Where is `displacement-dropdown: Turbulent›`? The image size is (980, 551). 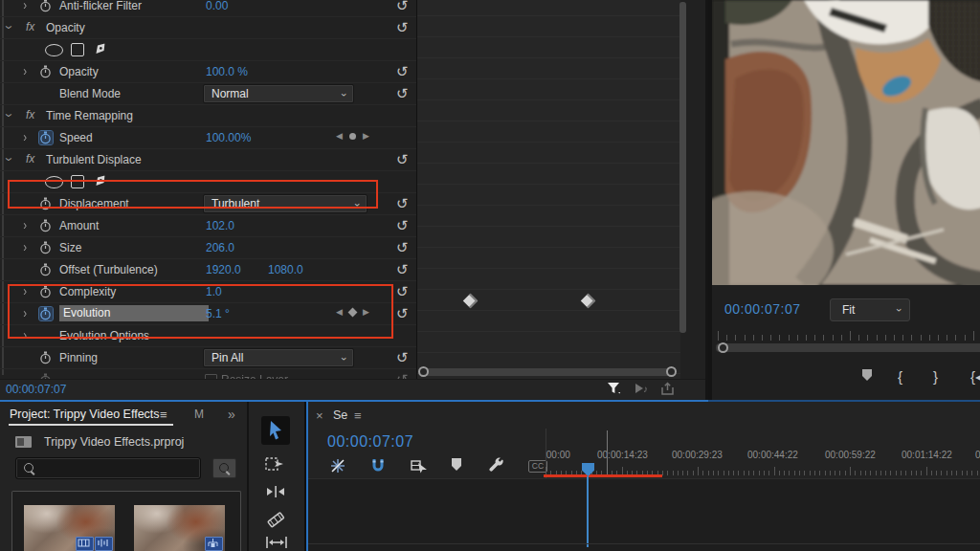
displacement-dropdown: Turbulent› is located at coordinates (285, 204).